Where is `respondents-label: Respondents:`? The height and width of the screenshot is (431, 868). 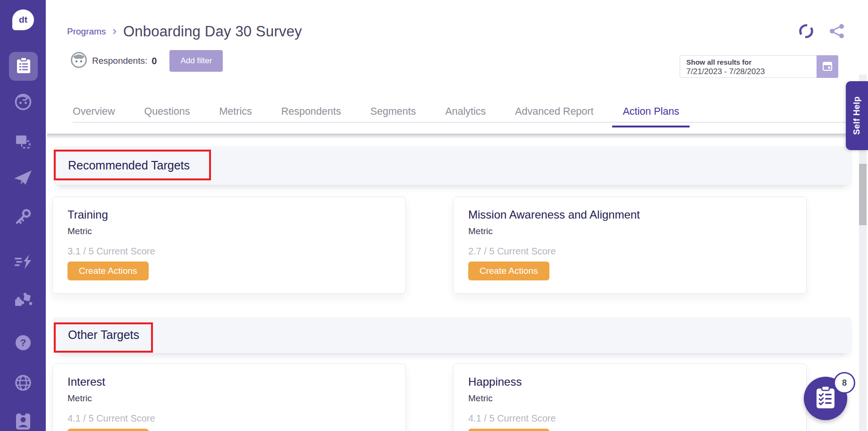
respondents-label: Respondents: is located at coordinates (120, 61).